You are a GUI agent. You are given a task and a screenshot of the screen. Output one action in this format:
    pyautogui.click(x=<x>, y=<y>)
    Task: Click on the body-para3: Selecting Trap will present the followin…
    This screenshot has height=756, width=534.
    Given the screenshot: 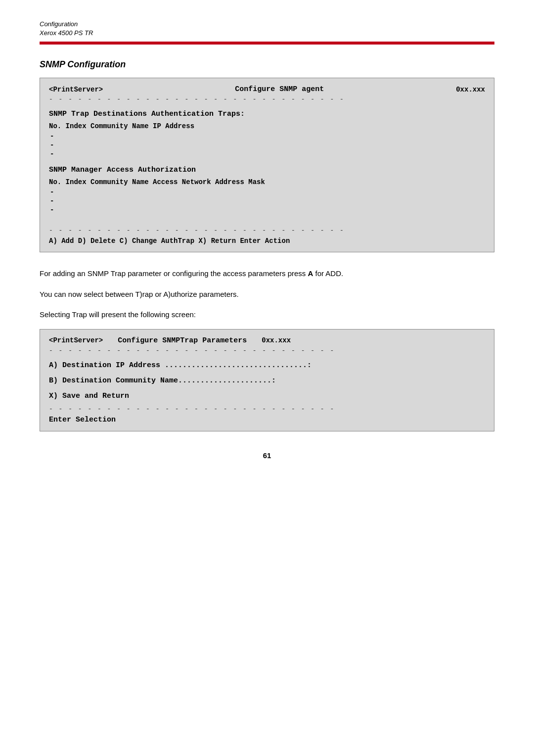 What is the action you would take?
    pyautogui.click(x=267, y=315)
    